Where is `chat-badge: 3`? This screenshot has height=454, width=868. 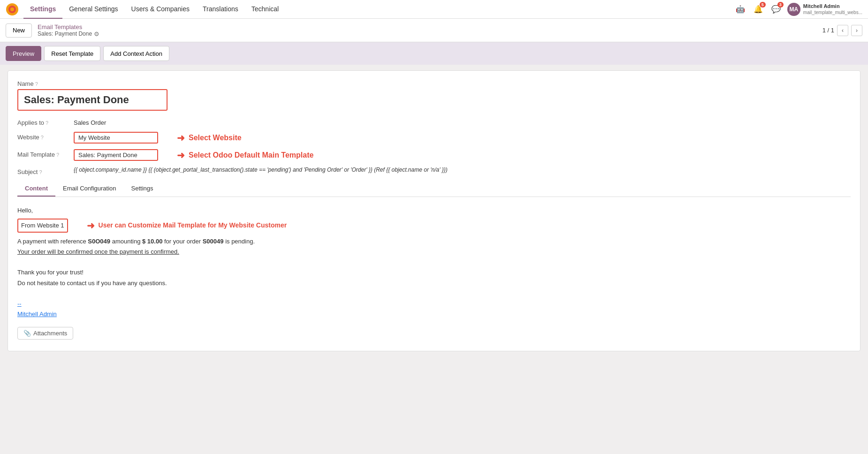
chat-badge: 3 is located at coordinates (781, 5).